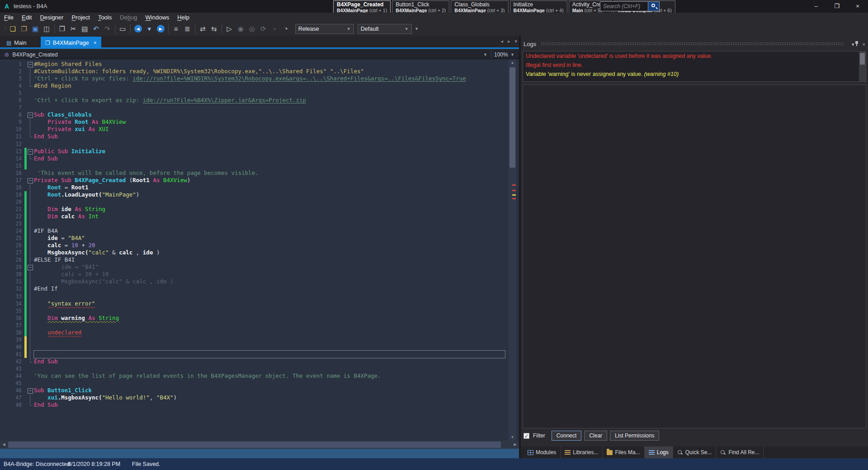 This screenshot has height=470, width=868. Describe the element at coordinates (385, 29) in the screenshot. I see `profile-select: Default▼` at that location.